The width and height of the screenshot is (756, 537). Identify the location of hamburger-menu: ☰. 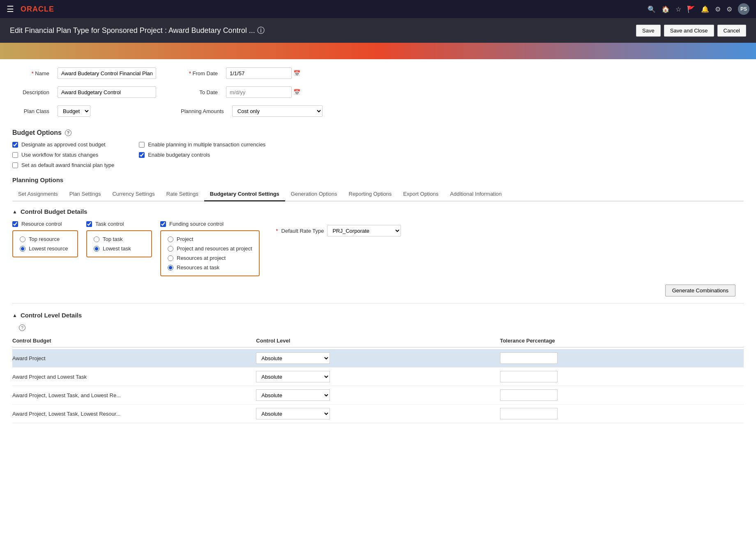
(10, 9).